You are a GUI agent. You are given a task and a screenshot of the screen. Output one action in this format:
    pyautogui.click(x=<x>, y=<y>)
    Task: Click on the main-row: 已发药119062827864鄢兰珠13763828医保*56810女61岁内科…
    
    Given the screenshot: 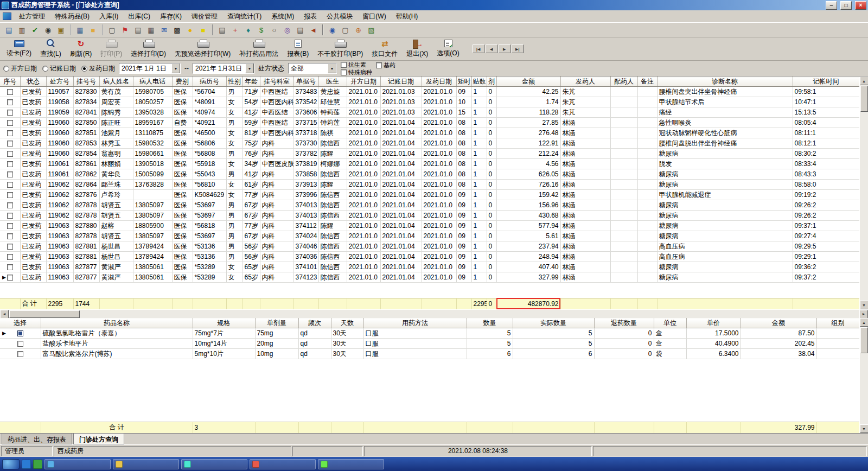 What is the action you would take?
    pyautogui.click(x=430, y=184)
    